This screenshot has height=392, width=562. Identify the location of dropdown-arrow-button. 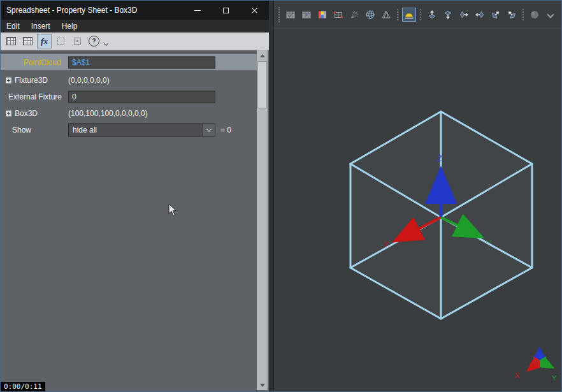
(208, 130).